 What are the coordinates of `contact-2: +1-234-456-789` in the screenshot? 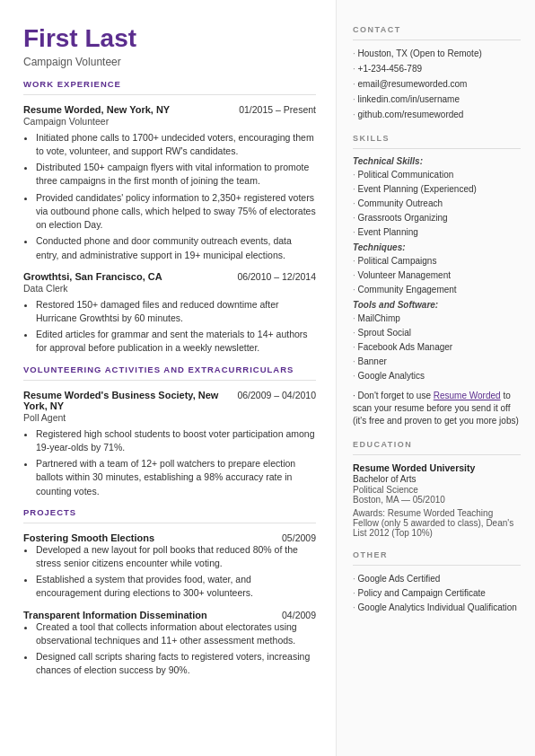 It's located at (436, 69).